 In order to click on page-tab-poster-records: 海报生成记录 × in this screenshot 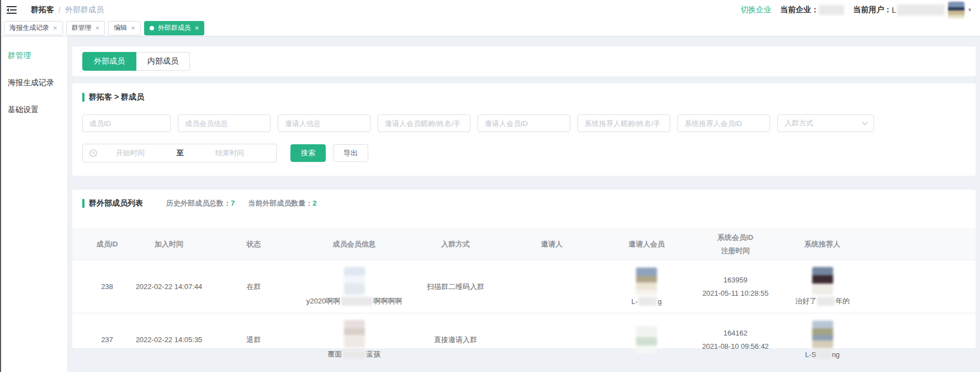, I will do `click(33, 28)`.